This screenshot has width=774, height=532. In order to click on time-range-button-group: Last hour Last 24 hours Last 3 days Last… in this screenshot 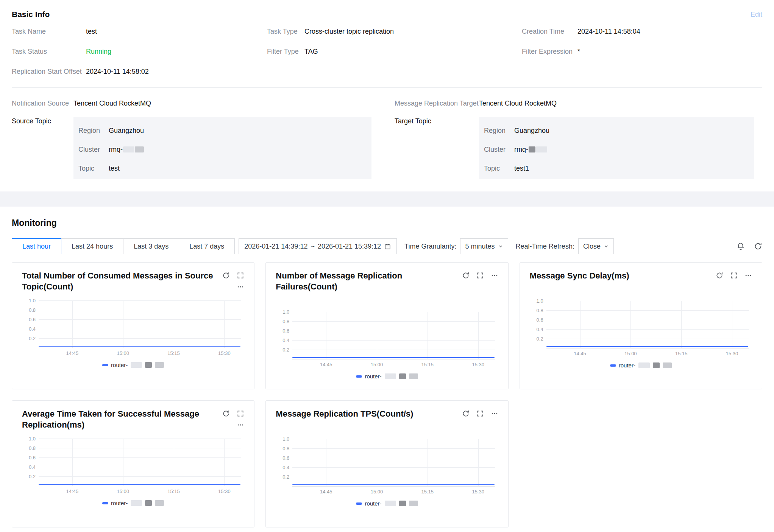, I will do `click(123, 246)`.